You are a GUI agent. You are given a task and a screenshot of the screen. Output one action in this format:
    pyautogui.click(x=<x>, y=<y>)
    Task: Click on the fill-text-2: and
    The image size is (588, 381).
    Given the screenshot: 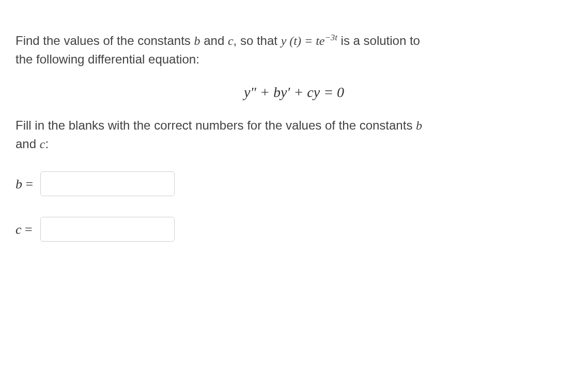 What is the action you would take?
    pyautogui.click(x=28, y=144)
    